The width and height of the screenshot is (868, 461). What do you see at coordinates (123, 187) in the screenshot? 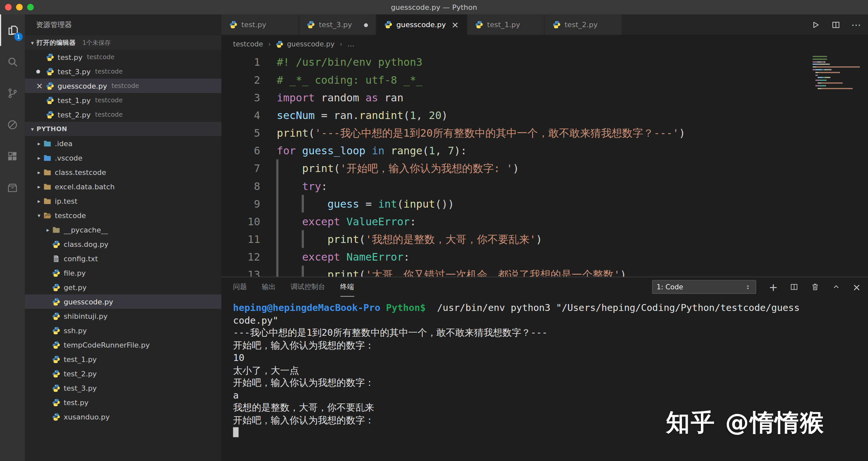
I see `tree-item-excel.data.batch: ▸excel.data.batch` at bounding box center [123, 187].